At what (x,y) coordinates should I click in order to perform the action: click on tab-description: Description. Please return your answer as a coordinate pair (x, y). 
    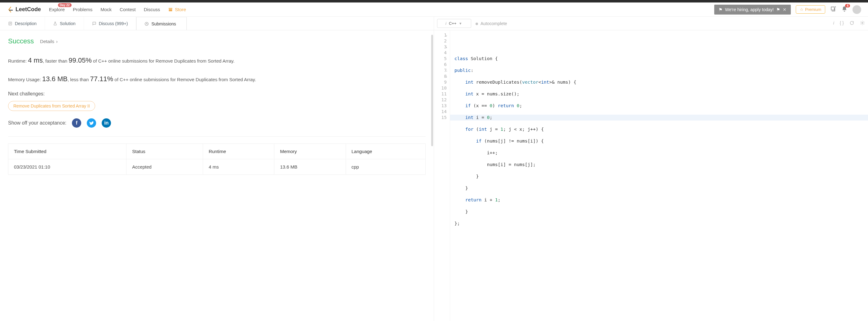
    Looking at the image, I should click on (22, 24).